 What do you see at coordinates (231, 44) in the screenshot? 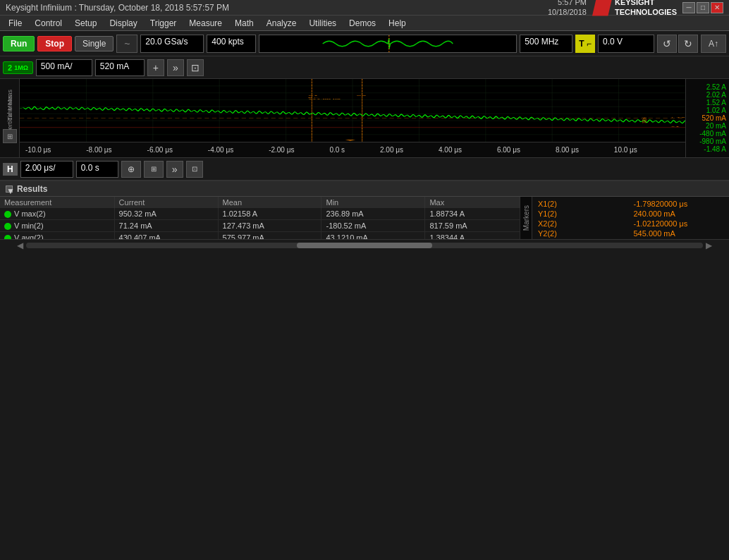
I see `memory-depth-field: 400 kpts` at bounding box center [231, 44].